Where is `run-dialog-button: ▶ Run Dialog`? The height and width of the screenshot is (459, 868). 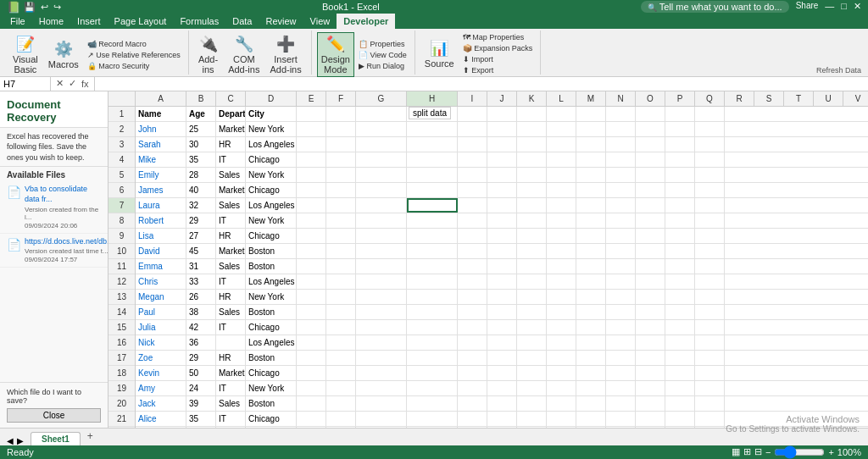 run-dialog-button: ▶ Run Dialog is located at coordinates (383, 66).